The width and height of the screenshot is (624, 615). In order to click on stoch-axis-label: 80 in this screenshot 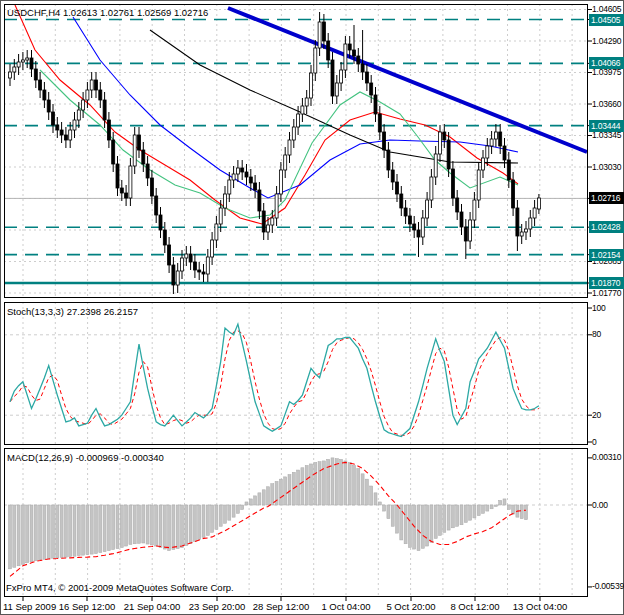, I will do `click(596, 334)`.